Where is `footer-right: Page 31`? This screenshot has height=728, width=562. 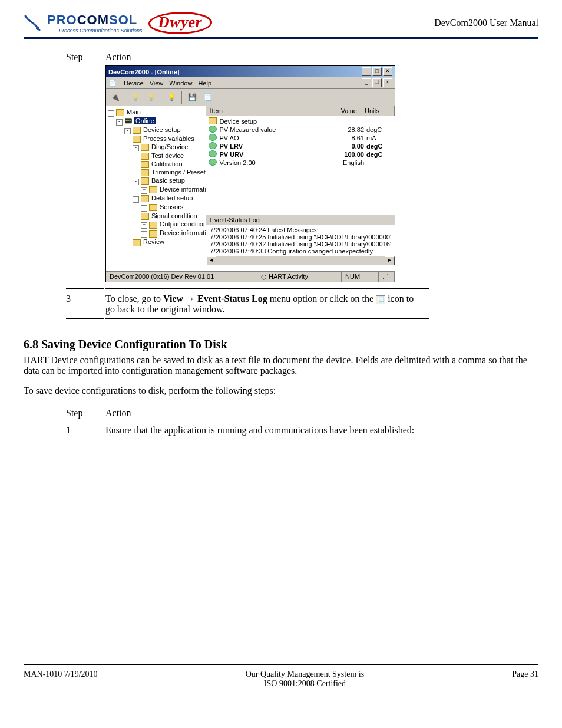 footer-right: Page 31 is located at coordinates (525, 674).